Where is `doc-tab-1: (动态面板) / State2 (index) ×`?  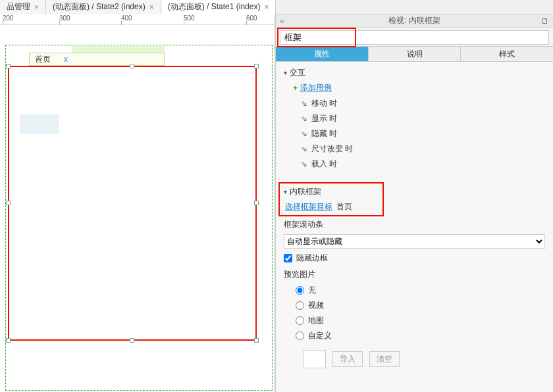
doc-tab-1: (动态面板) / State2 (index) × is located at coordinates (104, 7).